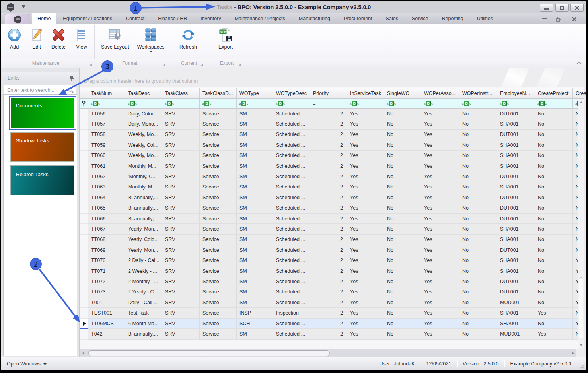  Describe the element at coordinates (173, 19) in the screenshot. I see `tab-finance-hr: Finance / HR` at that location.